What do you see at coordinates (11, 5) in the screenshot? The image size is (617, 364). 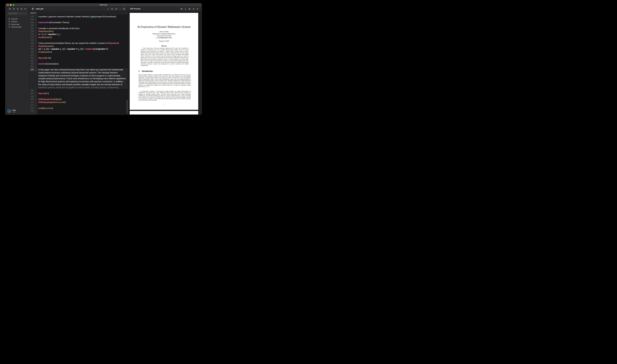 I see `minimize-window-button` at bounding box center [11, 5].